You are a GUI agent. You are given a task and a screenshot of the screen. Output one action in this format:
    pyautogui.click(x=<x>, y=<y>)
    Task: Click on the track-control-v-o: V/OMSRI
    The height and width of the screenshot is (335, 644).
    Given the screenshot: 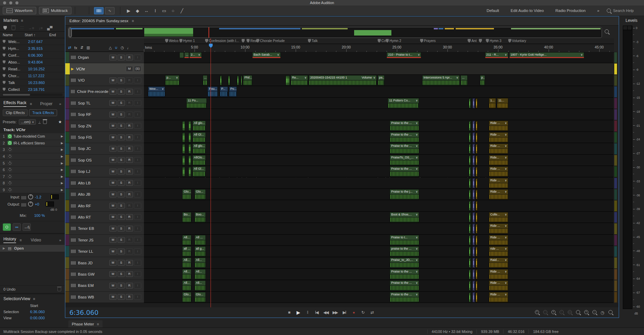 What is the action you would take?
    pyautogui.click(x=105, y=81)
    